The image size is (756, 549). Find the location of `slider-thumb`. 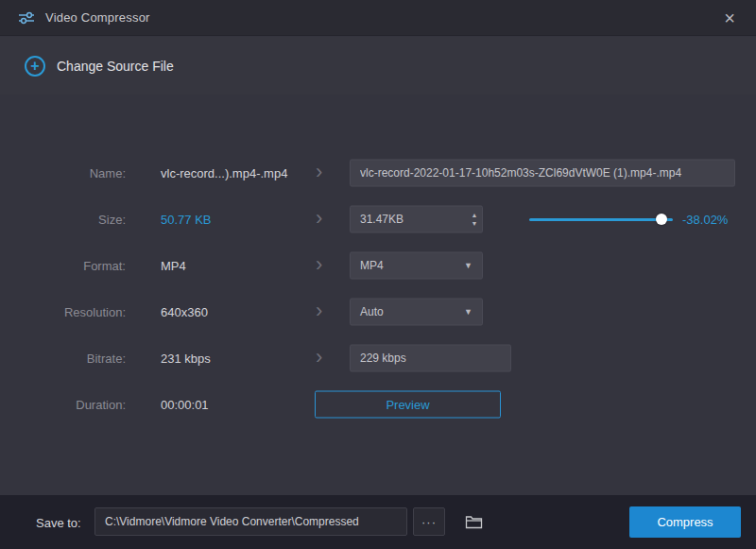

slider-thumb is located at coordinates (662, 219).